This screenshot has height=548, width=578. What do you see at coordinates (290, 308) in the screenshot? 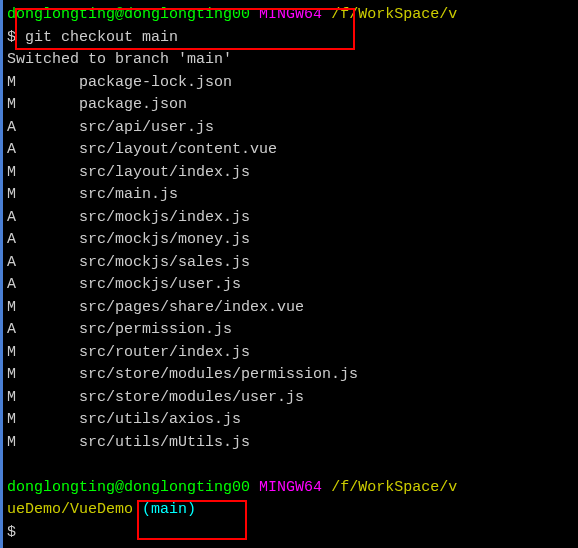
I see `file-status-row: M src/pages/share/index.vue` at bounding box center [290, 308].